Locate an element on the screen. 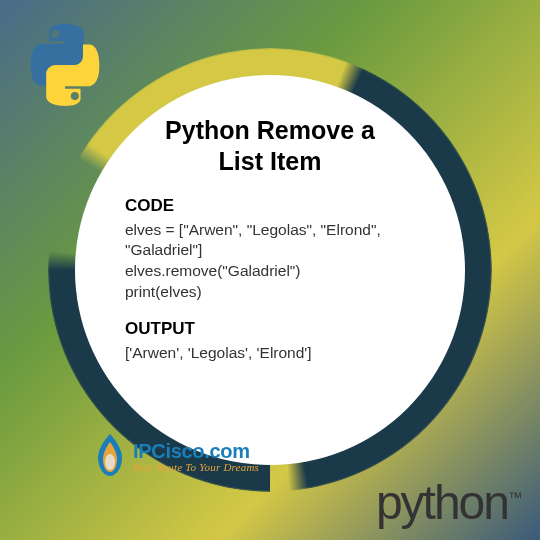  ipcisco-text-block: IPCisco.com Best Route To Your Dreams is located at coordinates (196, 456).